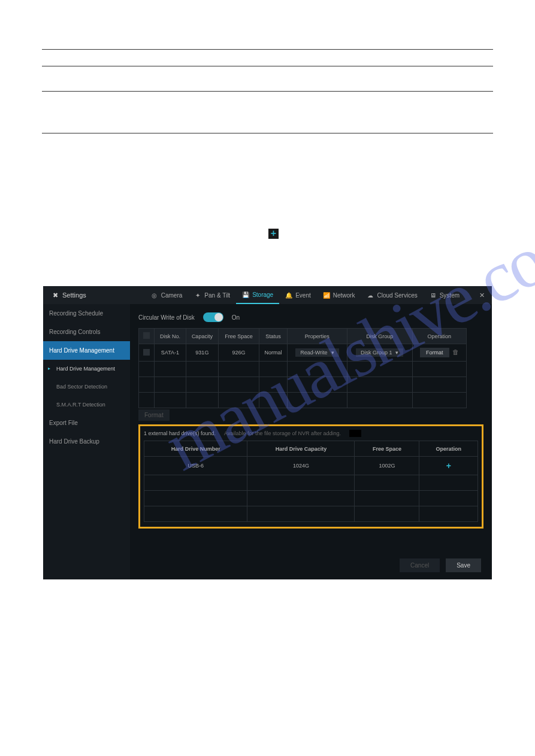 This screenshot has height=756, width=535. What do you see at coordinates (258, 295) in the screenshot?
I see `tab-storage: 💾 Storage` at bounding box center [258, 295].